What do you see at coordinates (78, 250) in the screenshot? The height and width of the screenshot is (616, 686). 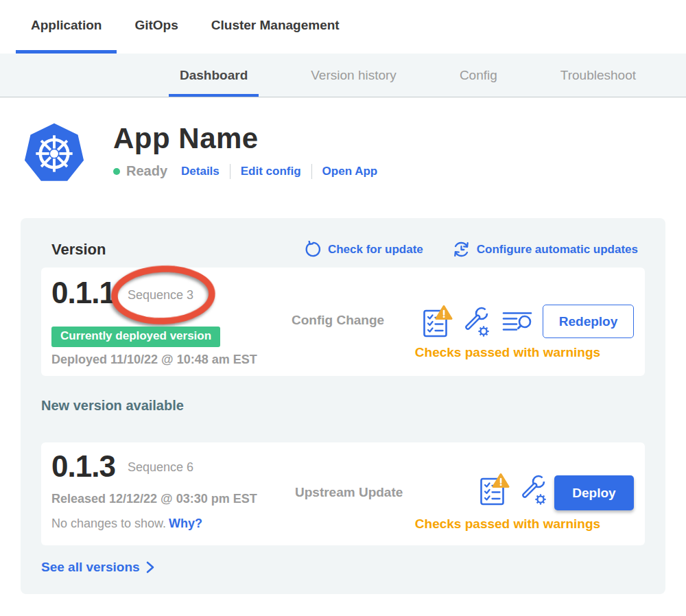 I see `version-section-title: Version` at bounding box center [78, 250].